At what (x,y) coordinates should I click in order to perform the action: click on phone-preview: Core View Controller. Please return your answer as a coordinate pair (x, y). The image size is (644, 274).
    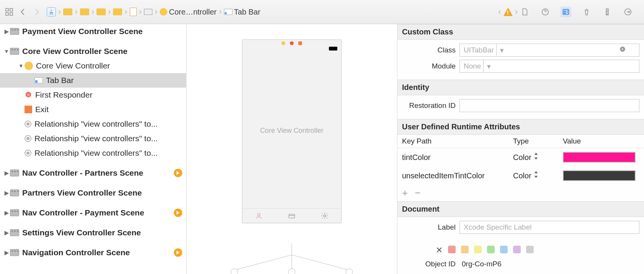
    Looking at the image, I should click on (292, 131).